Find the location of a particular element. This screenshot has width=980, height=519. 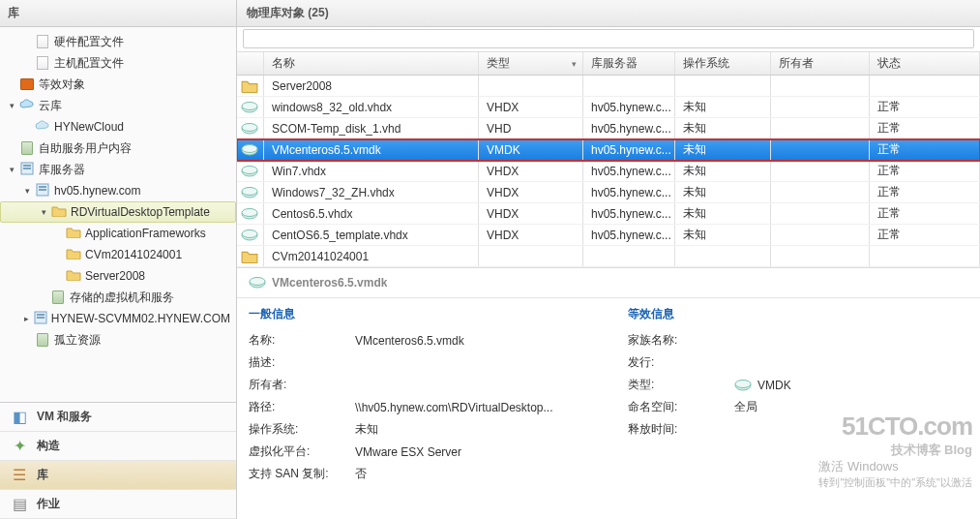

tree-item: 自助服务用户内容 is located at coordinates (118, 148).